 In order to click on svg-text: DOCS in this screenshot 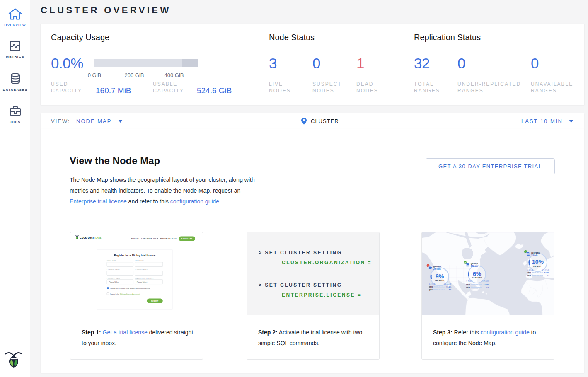, I will do `click(156, 239)`.